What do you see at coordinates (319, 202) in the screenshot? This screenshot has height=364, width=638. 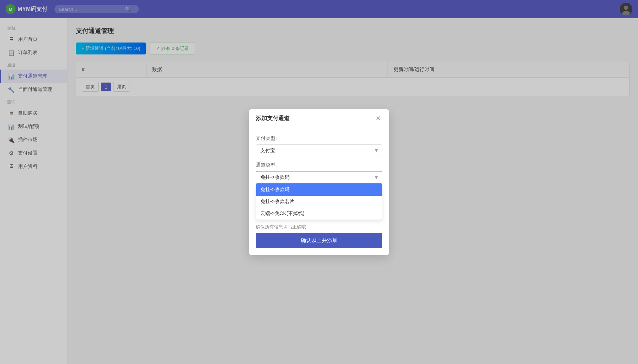 I see `channel-option-1: 免挂->收款名片` at bounding box center [319, 202].